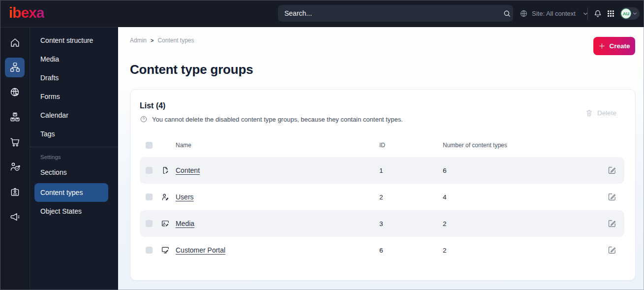 The width and height of the screenshot is (644, 290). Describe the element at coordinates (507, 14) in the screenshot. I see `search-icon` at that location.